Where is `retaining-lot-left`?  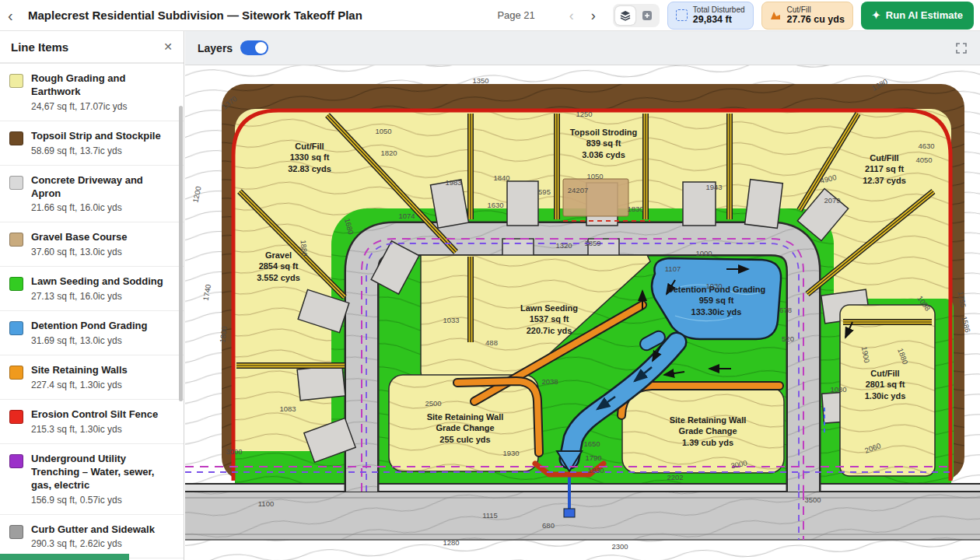 retaining-lot-left is located at coordinates (464, 423).